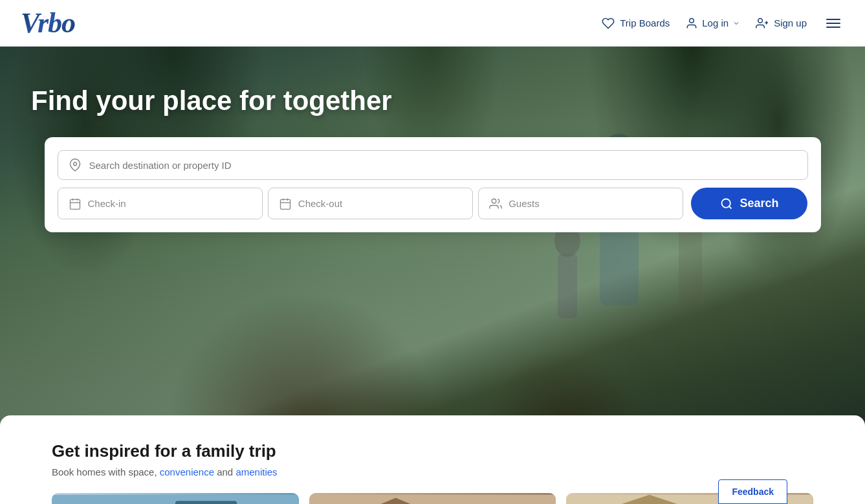 The width and height of the screenshot is (865, 504). I want to click on logo: Vrbo, so click(48, 23).